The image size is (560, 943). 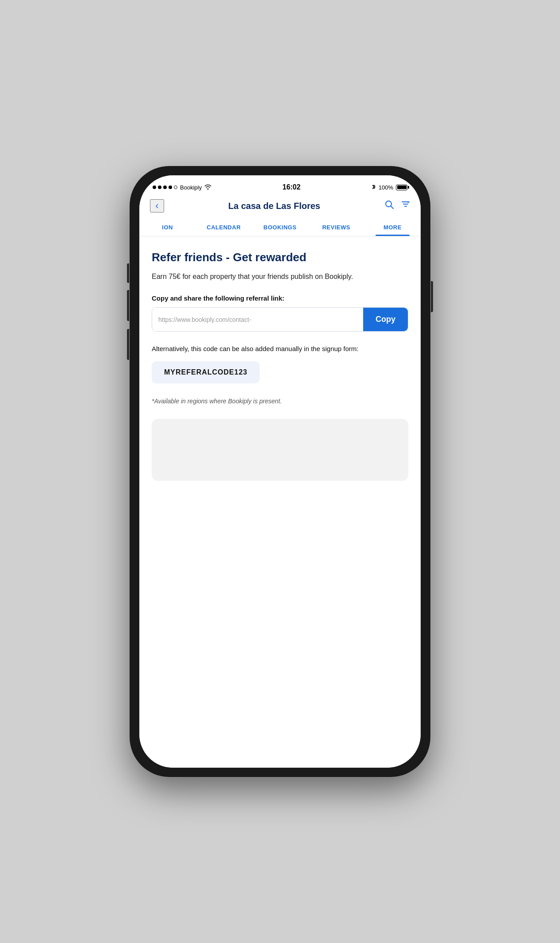 What do you see at coordinates (374, 188) in the screenshot?
I see `bluetooth-icon` at bounding box center [374, 188].